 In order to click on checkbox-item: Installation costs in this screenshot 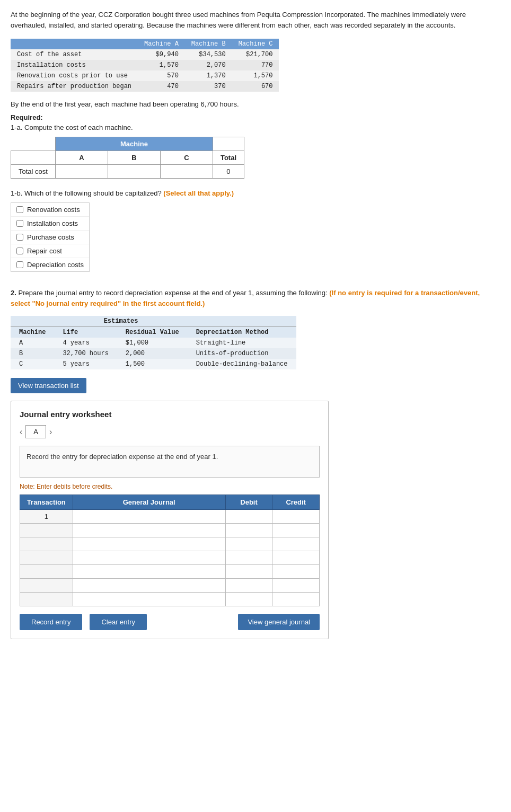, I will do `click(50, 224)`.